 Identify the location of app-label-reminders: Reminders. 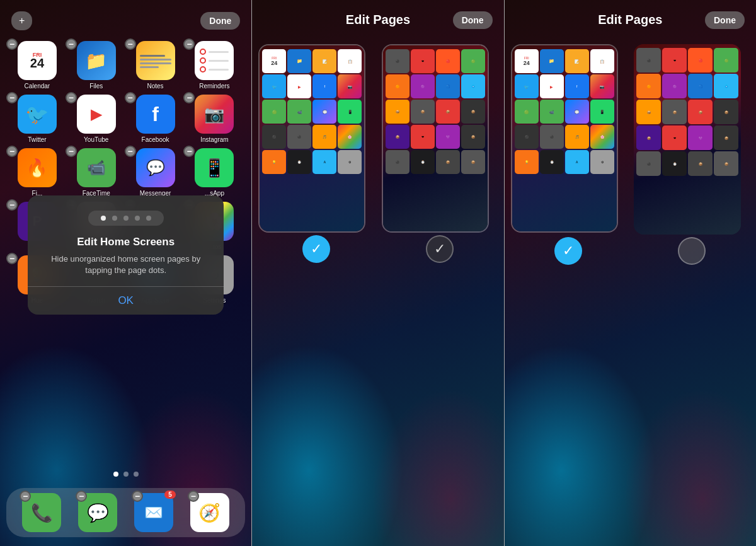
(214, 86).